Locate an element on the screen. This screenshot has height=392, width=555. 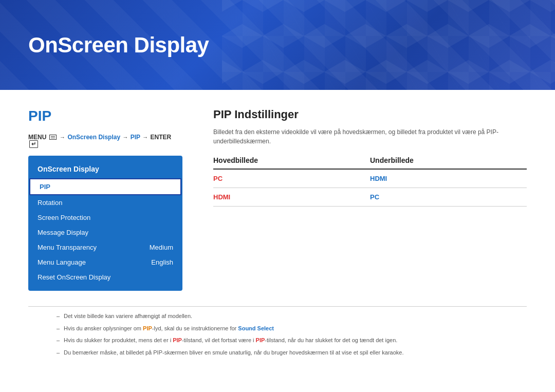
menu-item-message-display-label: Message Display is located at coordinates (63, 232).